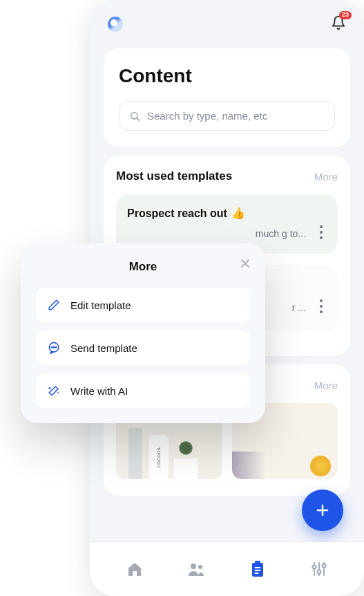  Describe the element at coordinates (104, 348) in the screenshot. I see `menu-label: Send template` at that location.